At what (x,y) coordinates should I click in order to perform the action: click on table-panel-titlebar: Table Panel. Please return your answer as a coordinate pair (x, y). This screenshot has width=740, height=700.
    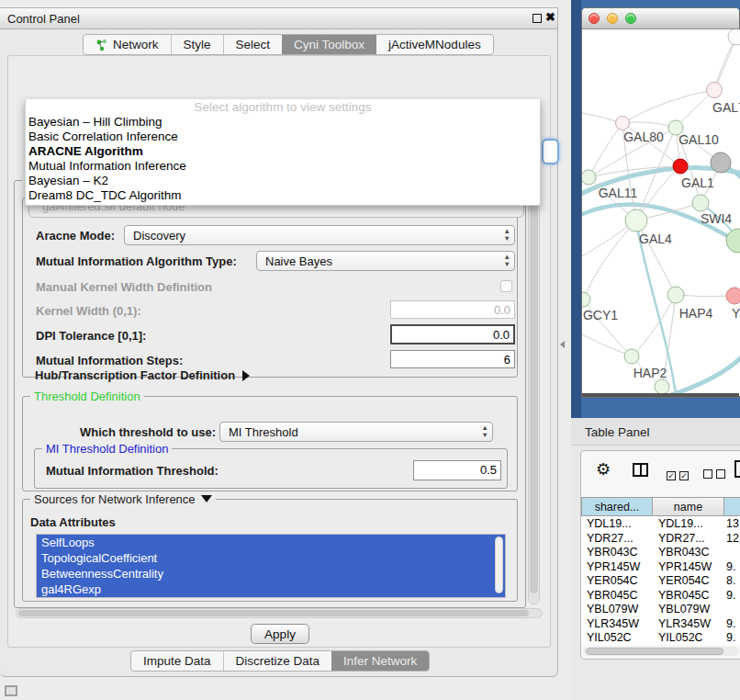
    Looking at the image, I should click on (656, 432).